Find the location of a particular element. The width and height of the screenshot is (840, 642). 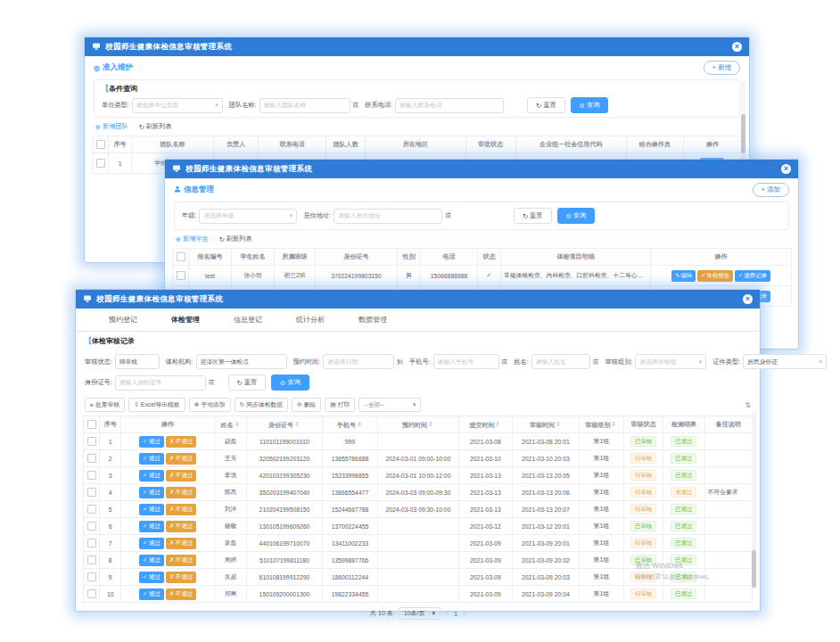

add-button: + 新增 is located at coordinates (722, 68).